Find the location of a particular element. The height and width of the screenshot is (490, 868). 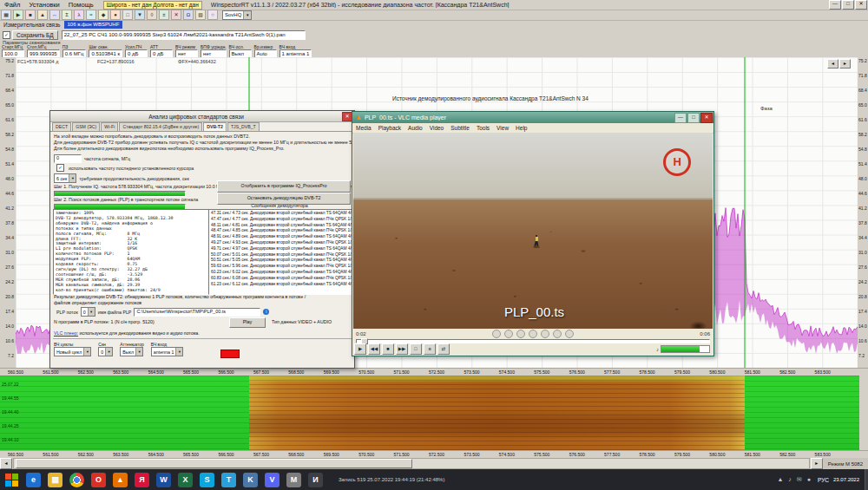

open-iq-processpro-button: Отобразить в программе IQ_ProcessPro is located at coordinates (284, 186).